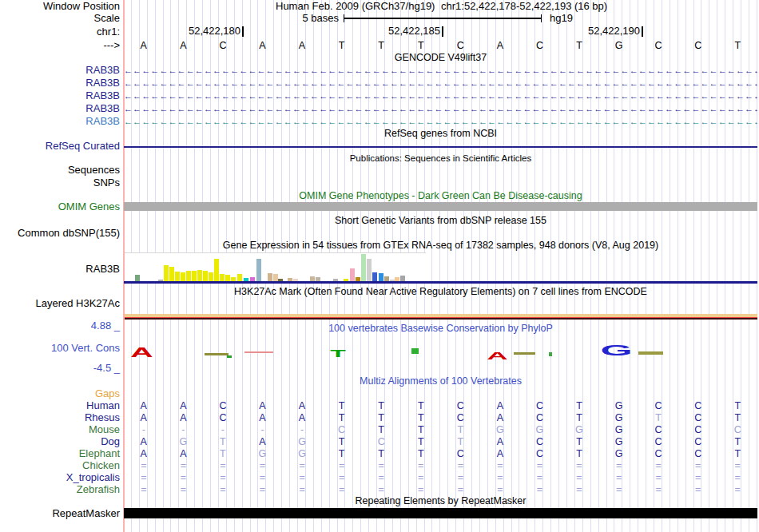 This screenshot has height=532, width=759. Describe the element at coordinates (441, 292) in the screenshot. I see `h3k27ac-track-title: H3K27Ac Mark (Often Found Near Active Re…` at that location.